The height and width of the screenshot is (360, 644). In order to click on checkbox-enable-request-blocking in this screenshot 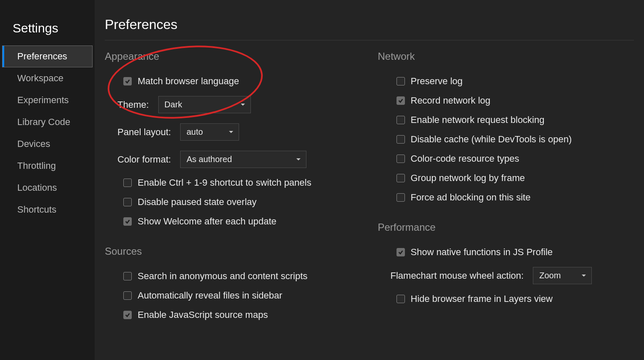, I will do `click(401, 120)`.